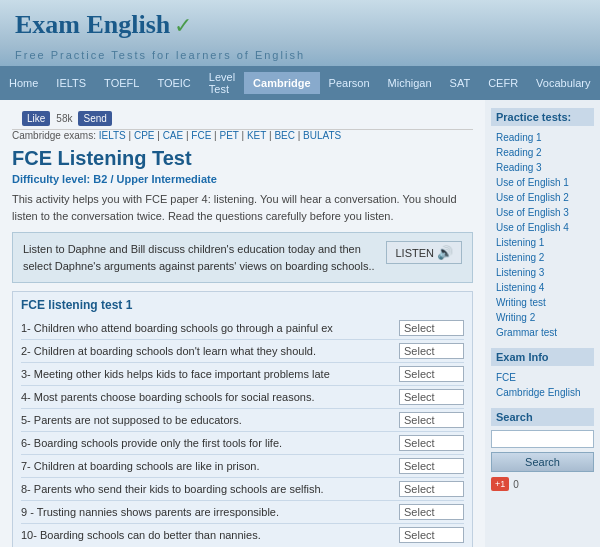 Image resolution: width=600 pixels, height=547 pixels. I want to click on breadcrumb-bulats: BULATS, so click(322, 136).